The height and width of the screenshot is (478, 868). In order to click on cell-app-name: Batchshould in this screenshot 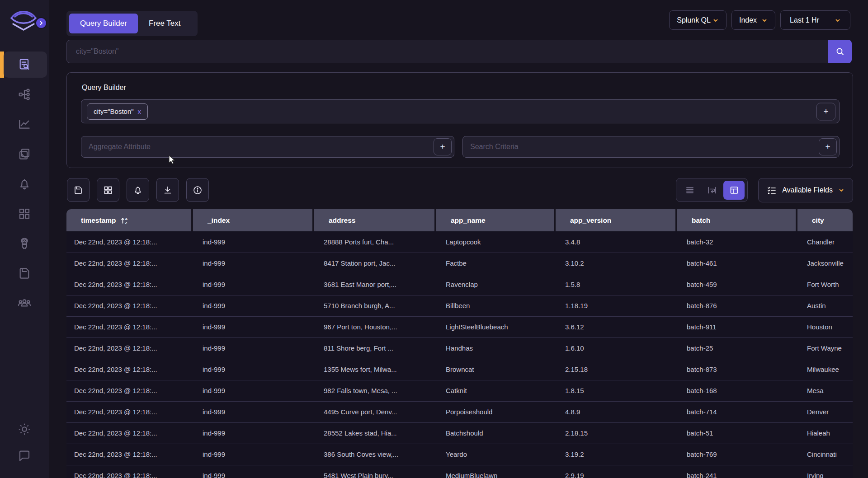, I will do `click(495, 433)`.